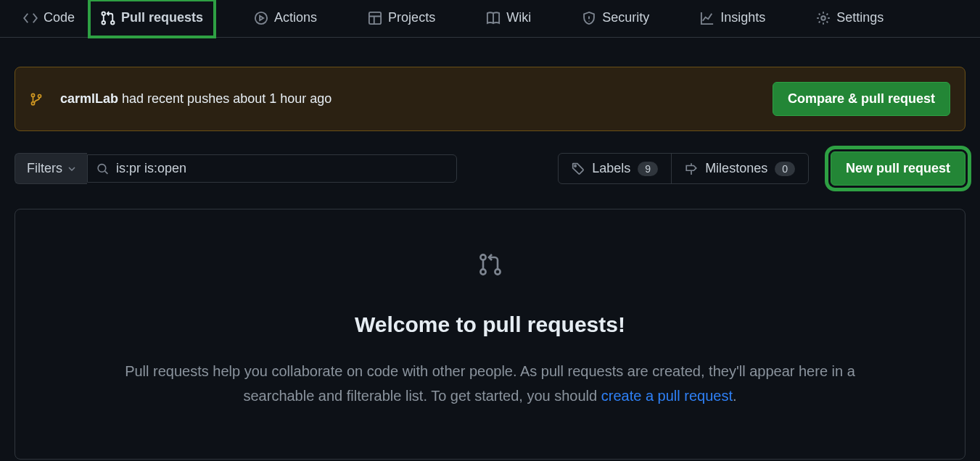 The height and width of the screenshot is (461, 980). I want to click on tab-label: Projects, so click(412, 17).